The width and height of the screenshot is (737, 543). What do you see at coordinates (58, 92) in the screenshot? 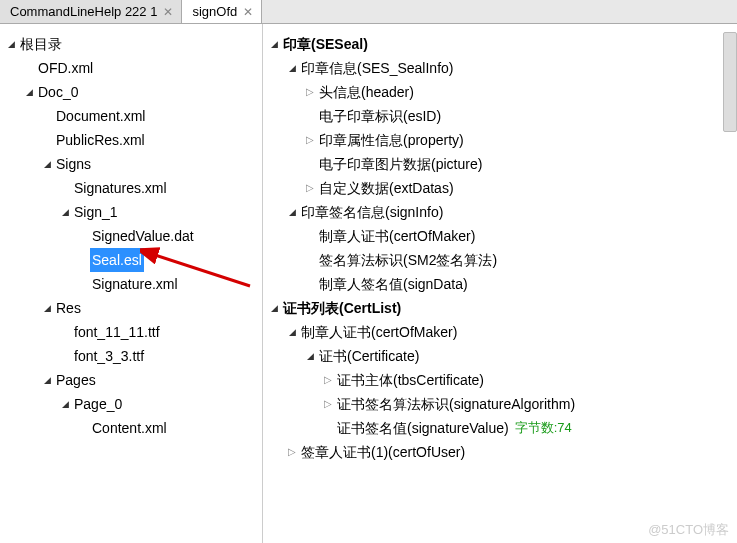
I see `tree-item-label: Doc_0` at bounding box center [58, 92].